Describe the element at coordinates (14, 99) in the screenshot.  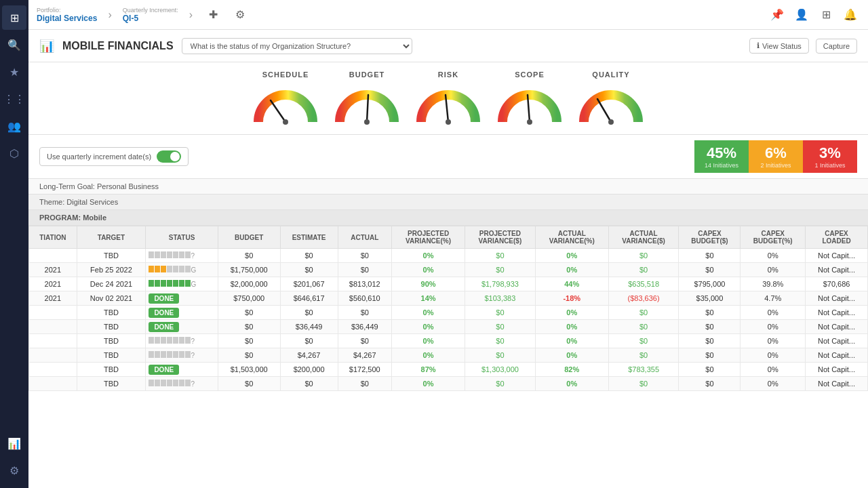
I see `sidebar-flow-icon: ⋮⋮` at that location.